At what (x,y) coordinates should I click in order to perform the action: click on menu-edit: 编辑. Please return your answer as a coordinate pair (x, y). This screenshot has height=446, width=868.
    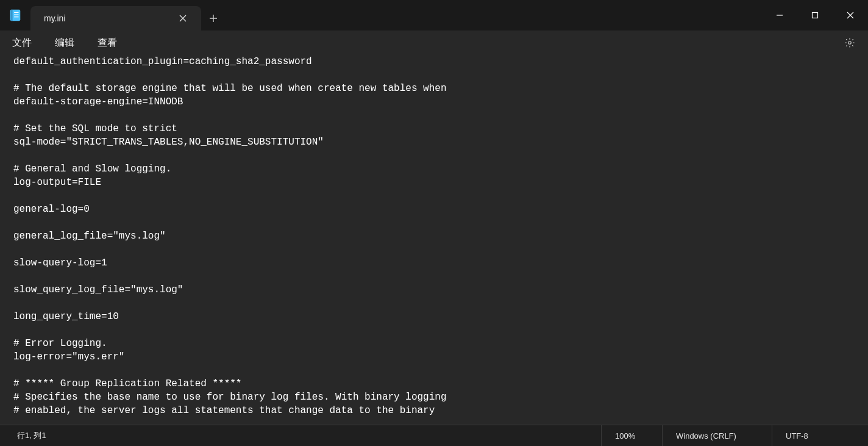
    Looking at the image, I should click on (65, 43).